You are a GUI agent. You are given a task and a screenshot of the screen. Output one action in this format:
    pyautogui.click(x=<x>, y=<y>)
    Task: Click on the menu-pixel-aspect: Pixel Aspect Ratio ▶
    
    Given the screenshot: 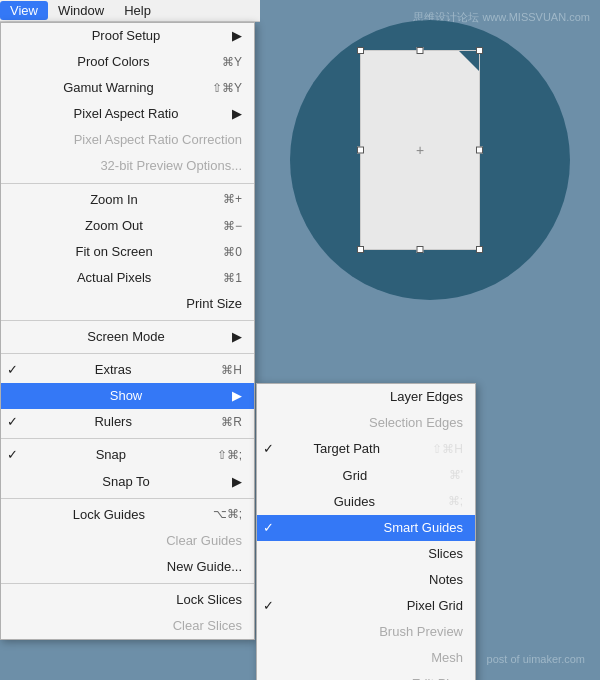 What is the action you would take?
    pyautogui.click(x=128, y=114)
    